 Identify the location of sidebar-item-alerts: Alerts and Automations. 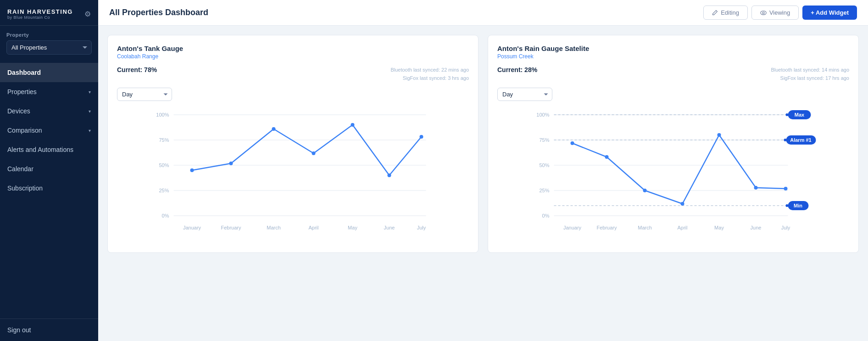
(49, 150).